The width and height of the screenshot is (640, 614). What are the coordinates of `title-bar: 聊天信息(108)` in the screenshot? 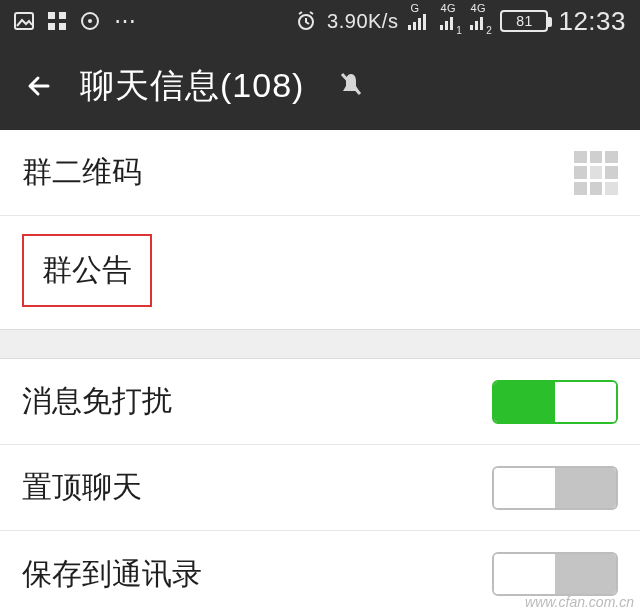 It's located at (320, 86).